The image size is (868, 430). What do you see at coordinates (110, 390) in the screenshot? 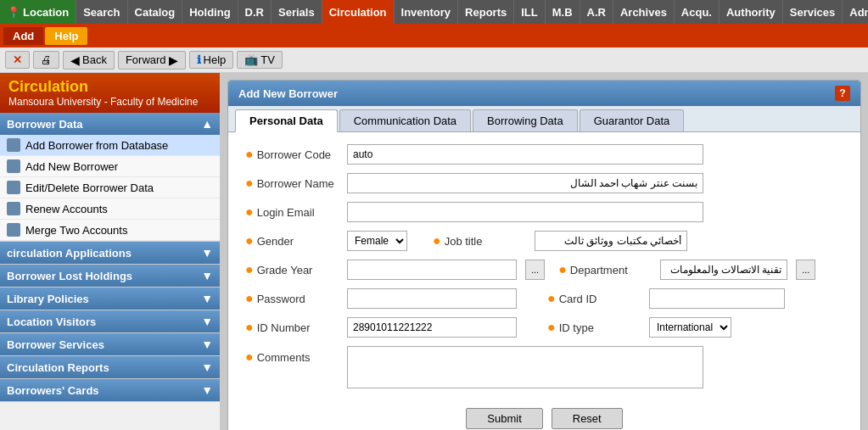
I see `section-borrowers-cards-header: Borrowers' Cards ▼` at bounding box center [110, 390].